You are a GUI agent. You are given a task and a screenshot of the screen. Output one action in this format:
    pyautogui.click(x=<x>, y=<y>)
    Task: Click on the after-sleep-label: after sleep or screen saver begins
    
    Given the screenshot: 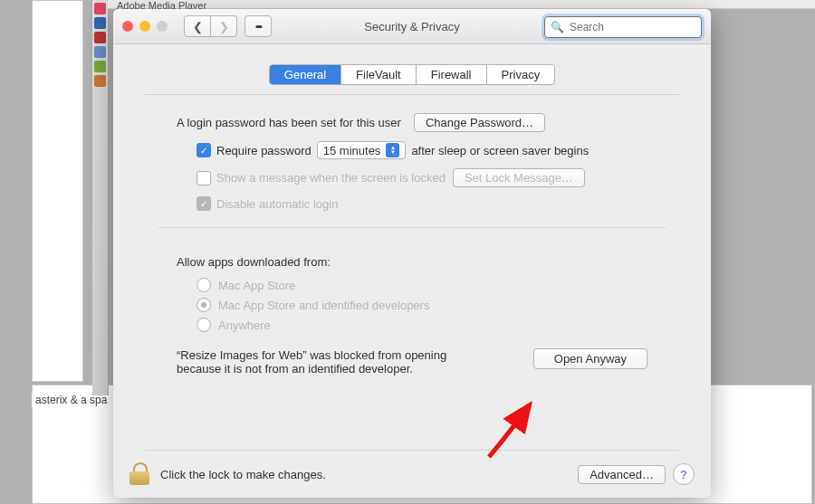 What is the action you would take?
    pyautogui.click(x=500, y=150)
    